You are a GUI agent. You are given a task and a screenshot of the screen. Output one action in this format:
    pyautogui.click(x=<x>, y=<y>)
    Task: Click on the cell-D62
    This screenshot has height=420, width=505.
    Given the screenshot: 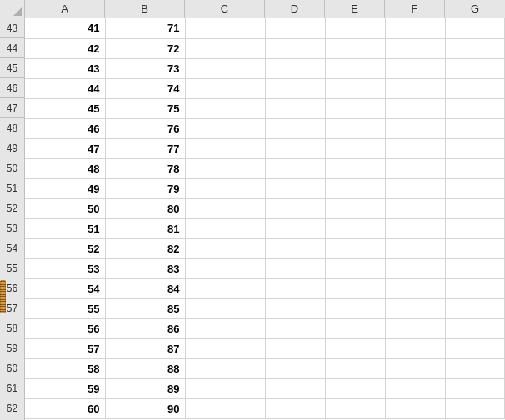 What is the action you would take?
    pyautogui.click(x=295, y=408)
    